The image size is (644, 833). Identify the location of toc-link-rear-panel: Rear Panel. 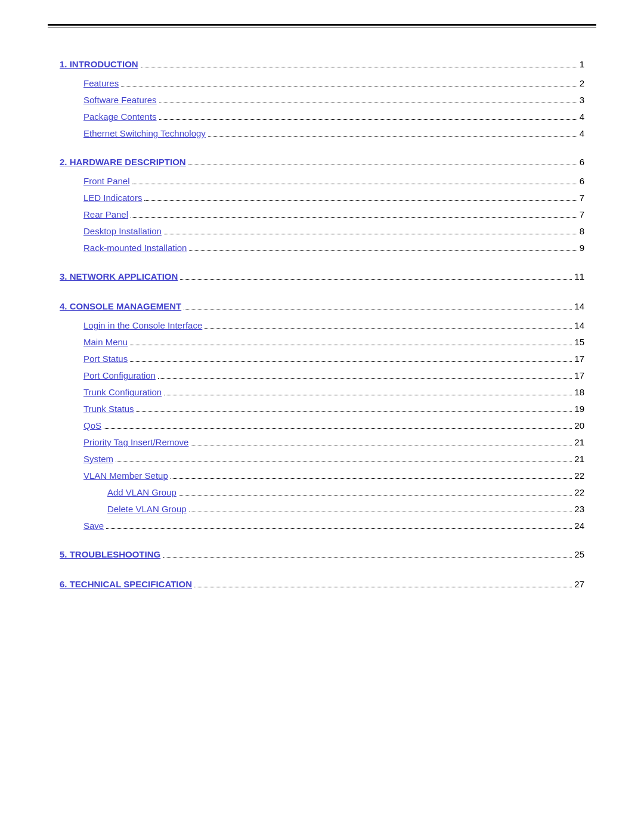
(106, 215).